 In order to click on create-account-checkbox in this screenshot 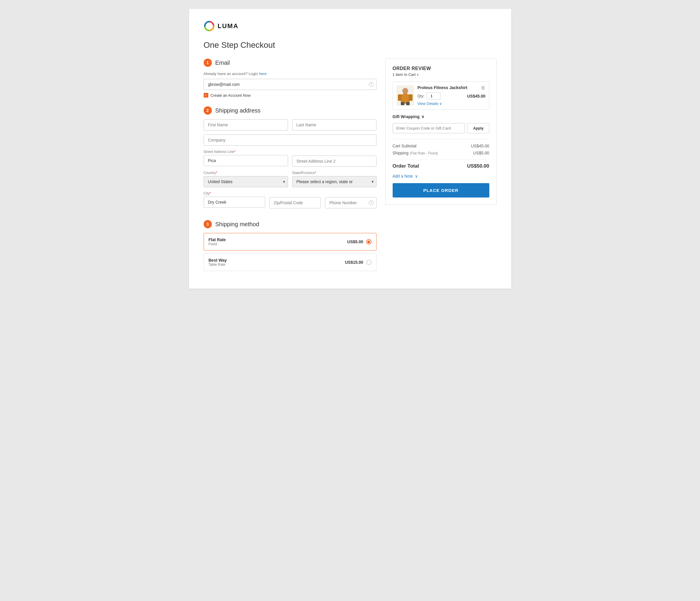, I will do `click(206, 95)`.